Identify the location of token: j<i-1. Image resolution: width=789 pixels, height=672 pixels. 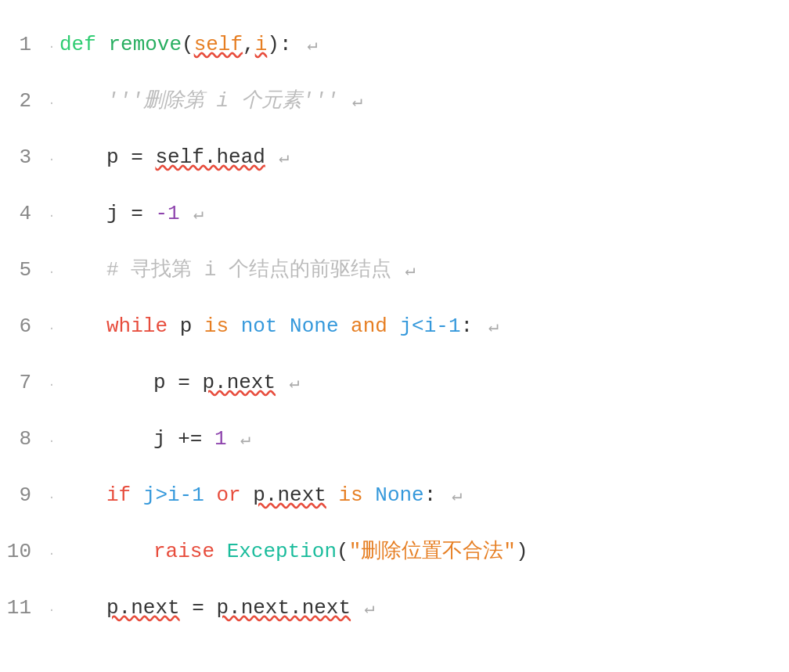
(431, 326).